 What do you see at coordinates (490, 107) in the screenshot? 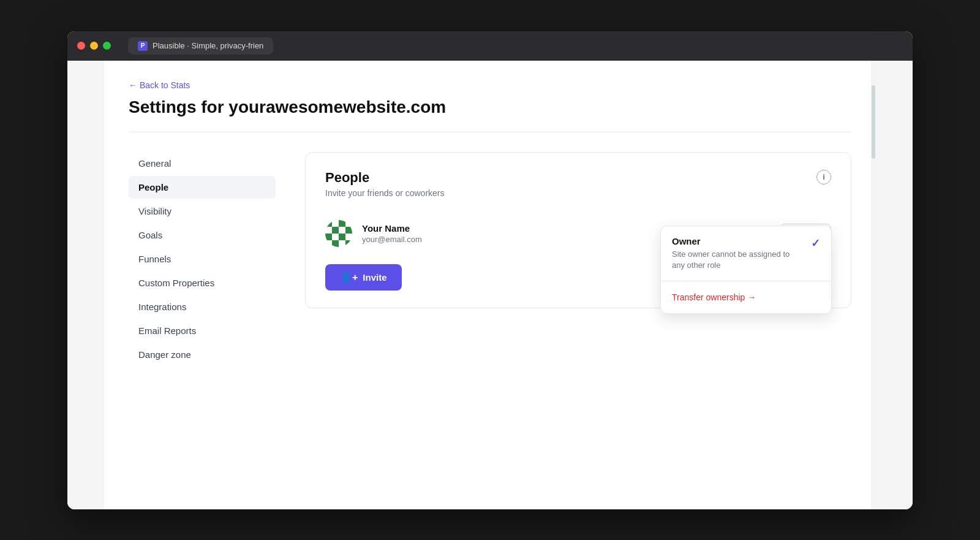
I see `page-title: Settings for yourawesome​website.com` at bounding box center [490, 107].